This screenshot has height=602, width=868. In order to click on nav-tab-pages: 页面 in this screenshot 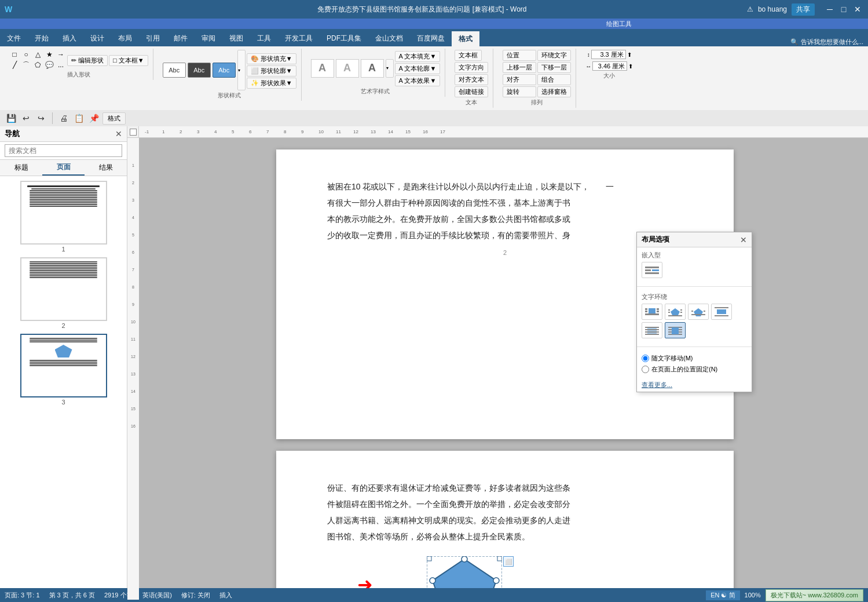, I will do `click(64, 168)`.